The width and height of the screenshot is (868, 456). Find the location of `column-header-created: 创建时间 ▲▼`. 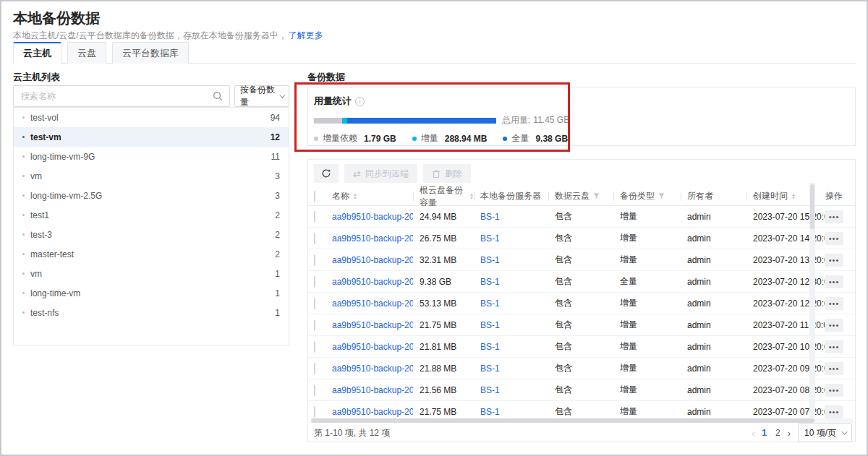

column-header-created: 创建时间 ▲▼ is located at coordinates (778, 197).